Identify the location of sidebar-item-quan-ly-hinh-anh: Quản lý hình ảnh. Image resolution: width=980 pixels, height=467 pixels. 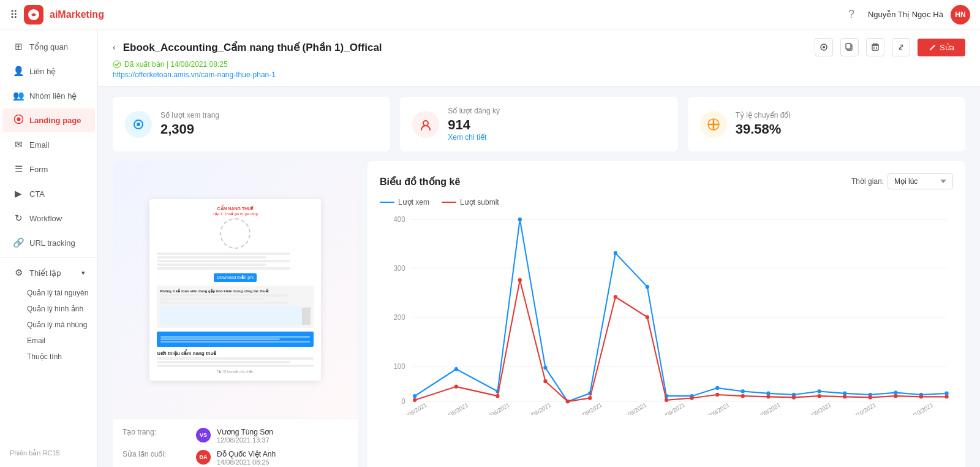
(60, 309).